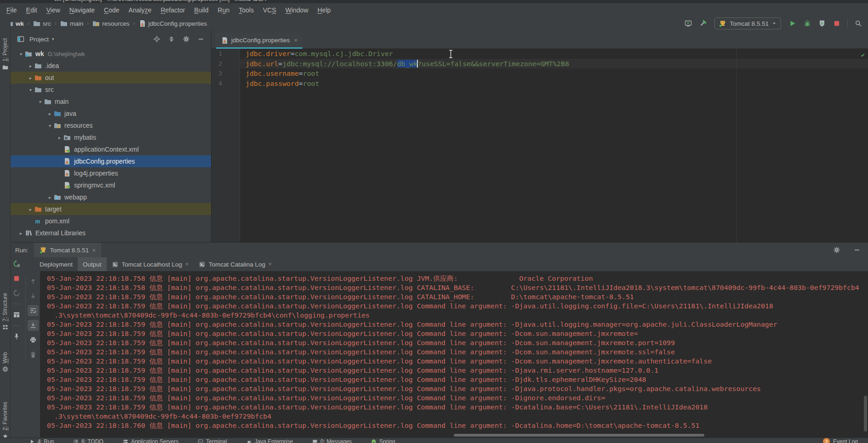 This screenshot has height=443, width=868. What do you see at coordinates (92, 264) in the screenshot?
I see `run-tab-output: Output` at bounding box center [92, 264].